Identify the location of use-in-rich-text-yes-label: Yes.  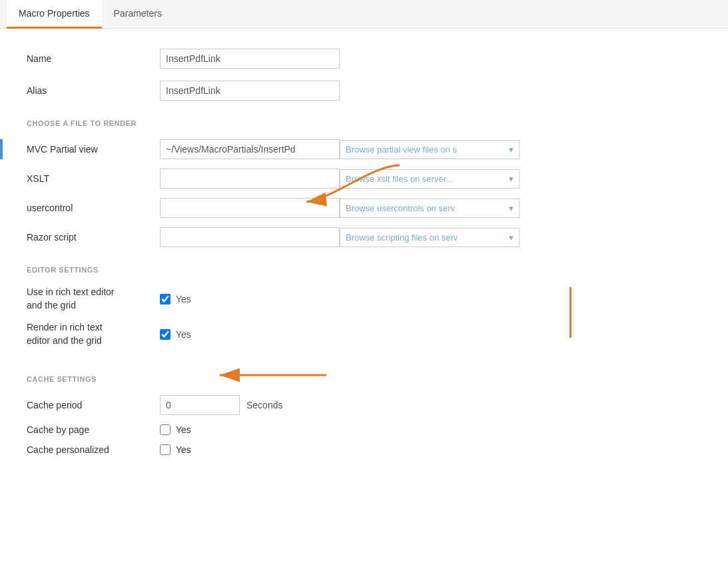
(184, 299).